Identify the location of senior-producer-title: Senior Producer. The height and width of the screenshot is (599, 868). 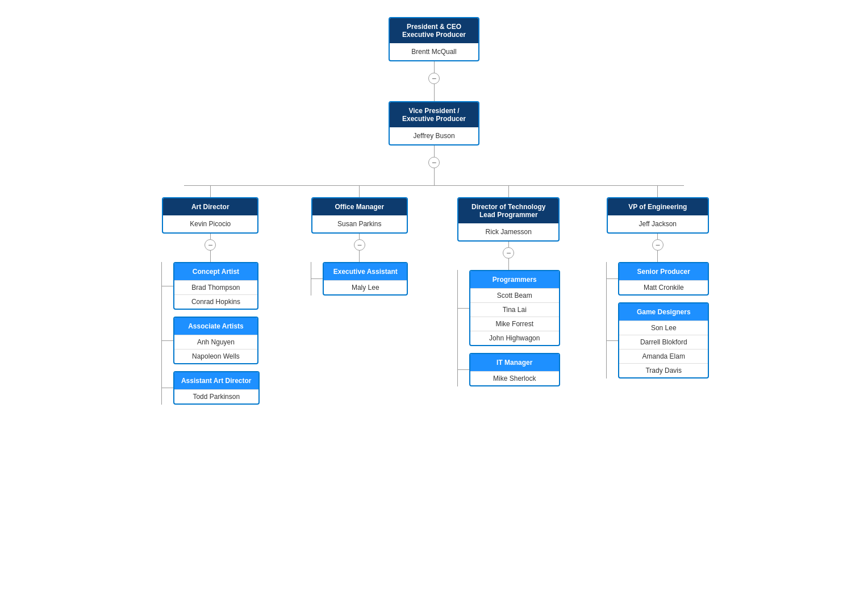
(663, 272).